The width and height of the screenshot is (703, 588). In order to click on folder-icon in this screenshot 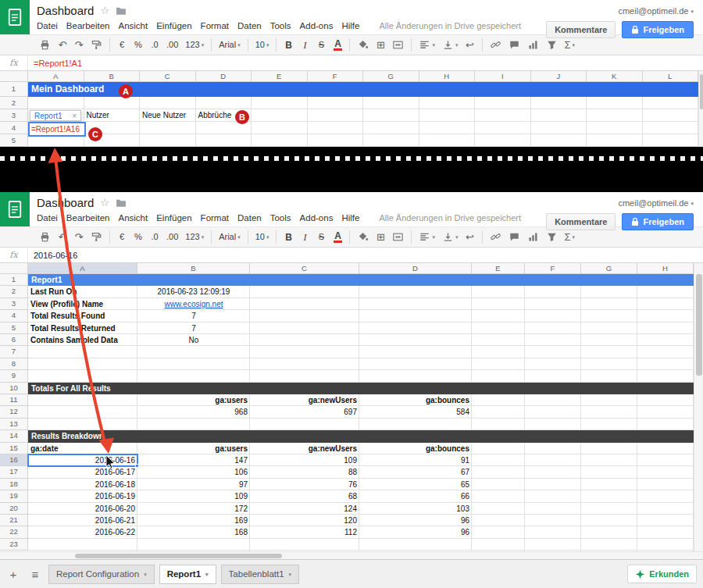, I will do `click(121, 203)`.